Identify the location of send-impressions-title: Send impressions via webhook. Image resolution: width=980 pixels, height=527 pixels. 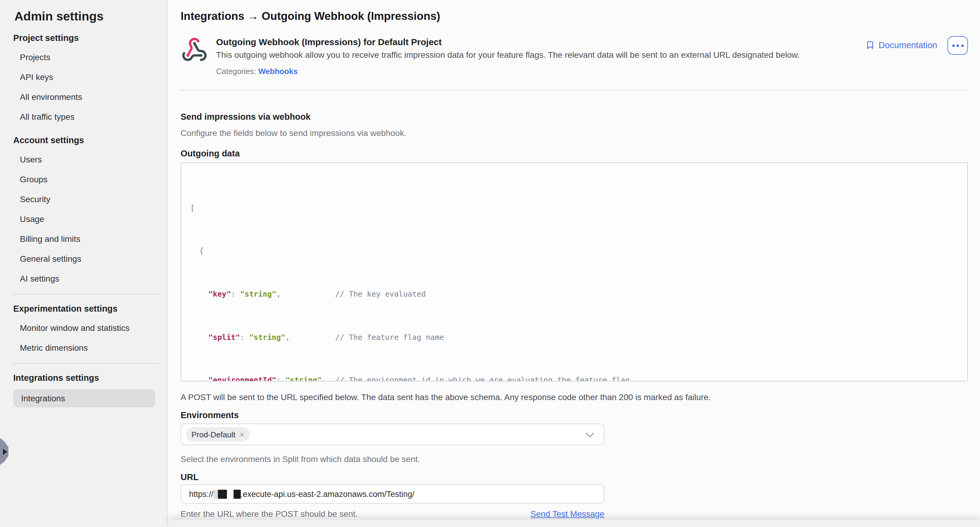
(574, 117).